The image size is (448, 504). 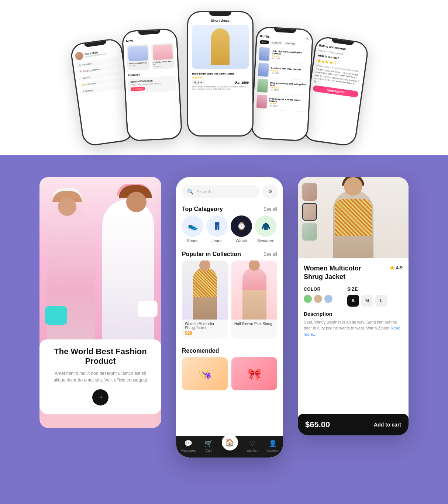 I want to click on size-l: L, so click(x=381, y=301).